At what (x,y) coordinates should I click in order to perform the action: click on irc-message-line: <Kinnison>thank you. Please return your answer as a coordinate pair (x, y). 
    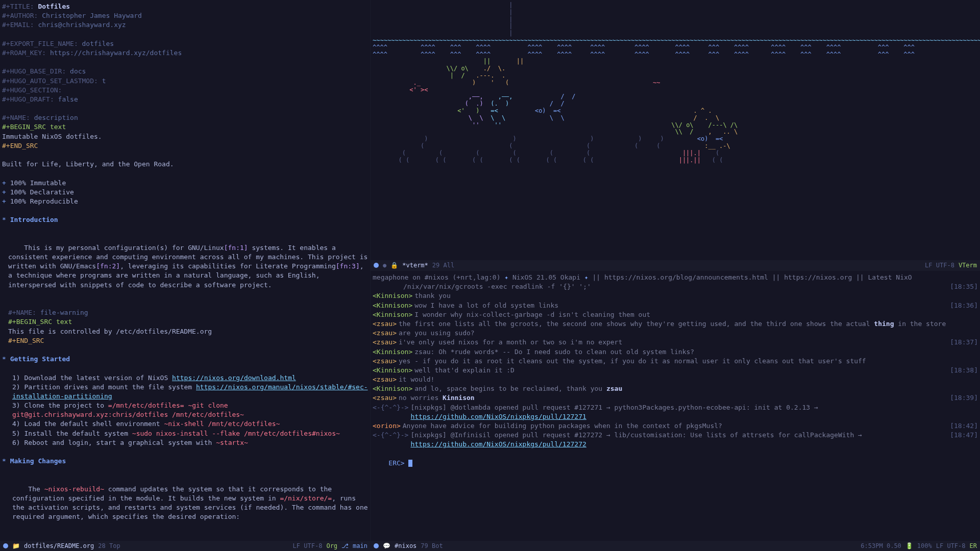
    Looking at the image, I should click on (675, 296).